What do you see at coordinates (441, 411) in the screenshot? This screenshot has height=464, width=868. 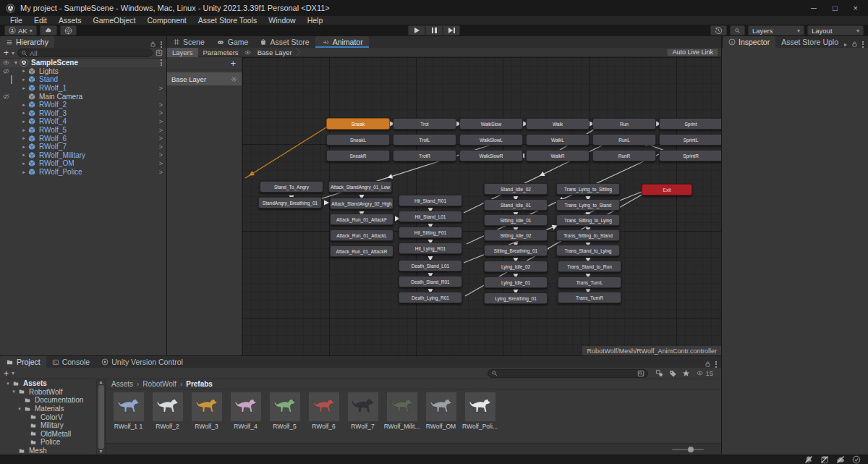 I see `prefab-item-rwolf-om: RWolf_OM` at bounding box center [441, 411].